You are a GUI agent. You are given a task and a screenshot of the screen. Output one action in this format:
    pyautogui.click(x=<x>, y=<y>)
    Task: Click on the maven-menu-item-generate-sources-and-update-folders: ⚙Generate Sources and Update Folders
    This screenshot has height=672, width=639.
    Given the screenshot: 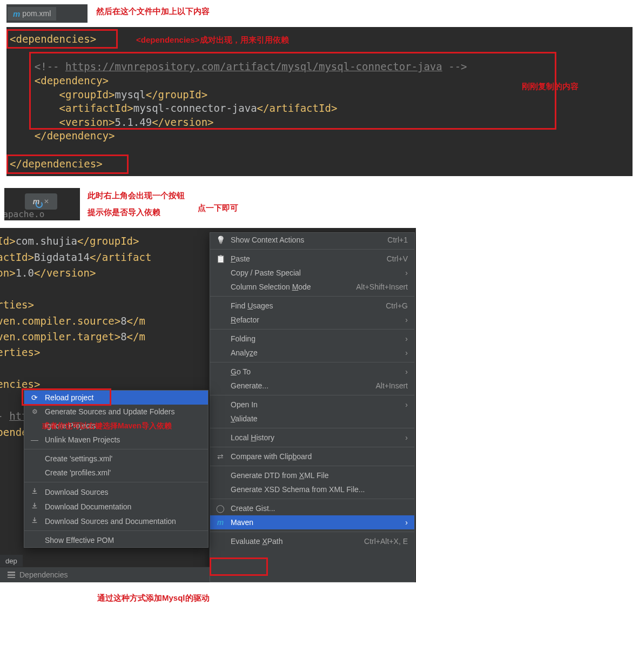 What is the action you would take?
    pyautogui.click(x=116, y=412)
    